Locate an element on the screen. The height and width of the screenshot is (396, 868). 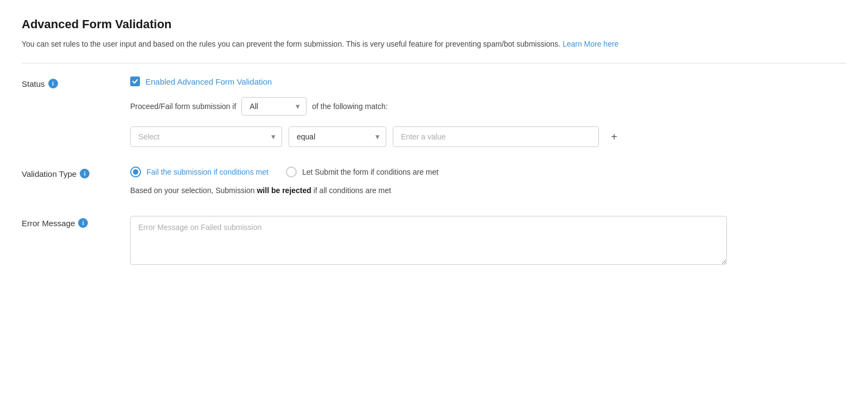
all-select: All is located at coordinates (274, 106).